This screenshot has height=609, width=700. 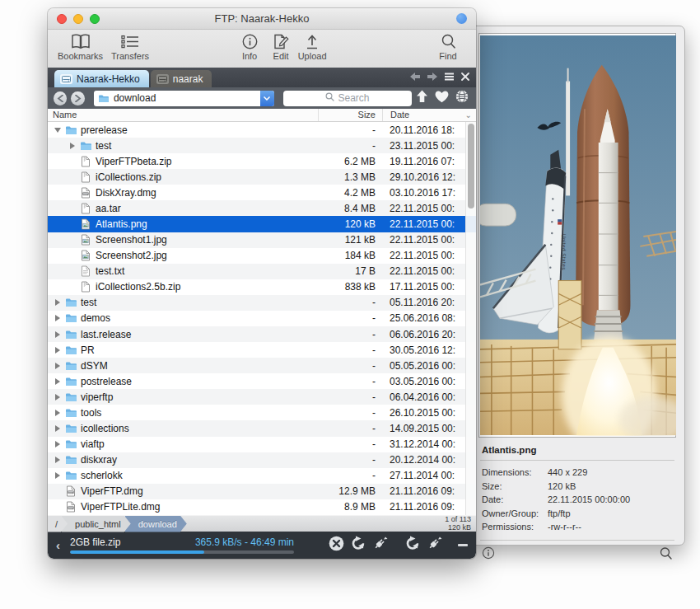 What do you see at coordinates (262, 476) in the screenshot?
I see `table-row: scherlokk-27.11.2014 00:` at bounding box center [262, 476].